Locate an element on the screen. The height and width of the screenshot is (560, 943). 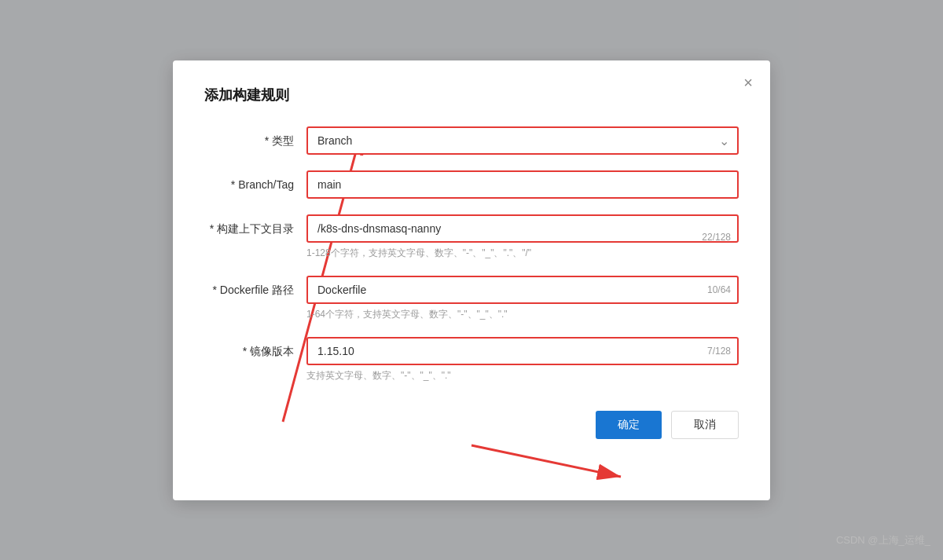
version-control-wrap: 7/128 支持英文字母、数字、"-"、"_"、"." is located at coordinates (523, 360).